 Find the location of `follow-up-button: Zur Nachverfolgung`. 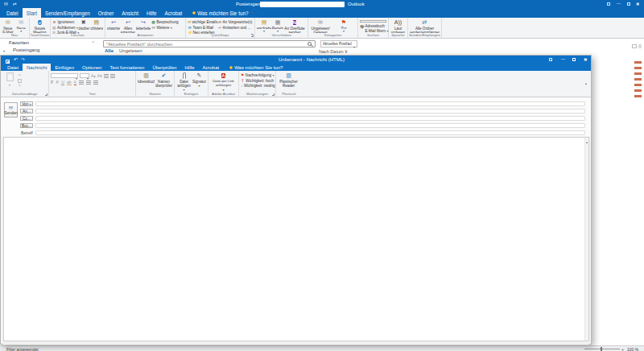

follow-up-button: Zur Nachverfolgung is located at coordinates (344, 26).